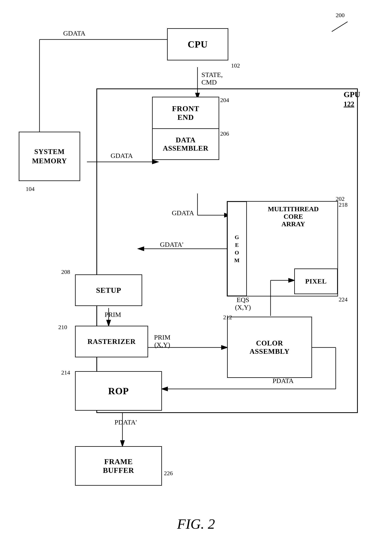 This screenshot has height=552, width=392. Describe the element at coordinates (224, 134) in the screenshot. I see `data-assembler-ref: 206` at that location.